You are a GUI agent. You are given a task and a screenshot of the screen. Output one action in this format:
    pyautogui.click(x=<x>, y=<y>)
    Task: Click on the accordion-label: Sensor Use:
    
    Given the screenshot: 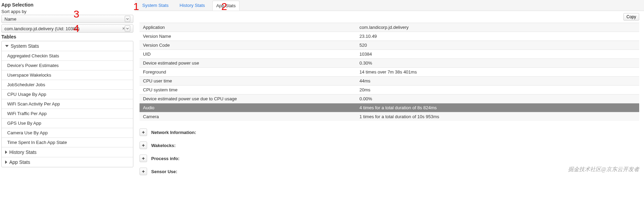 What is the action you would take?
    pyautogui.click(x=164, y=172)
    